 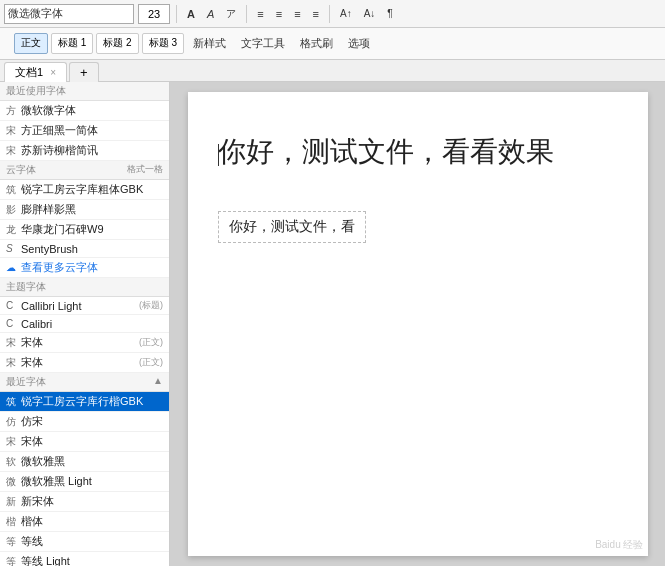 What do you see at coordinates (195, 44) in the screenshot?
I see `ribbon-styles: 正文 标题 1 标题 2 标题 3 新样式 文字工具 格式刷 选项` at bounding box center [195, 44].